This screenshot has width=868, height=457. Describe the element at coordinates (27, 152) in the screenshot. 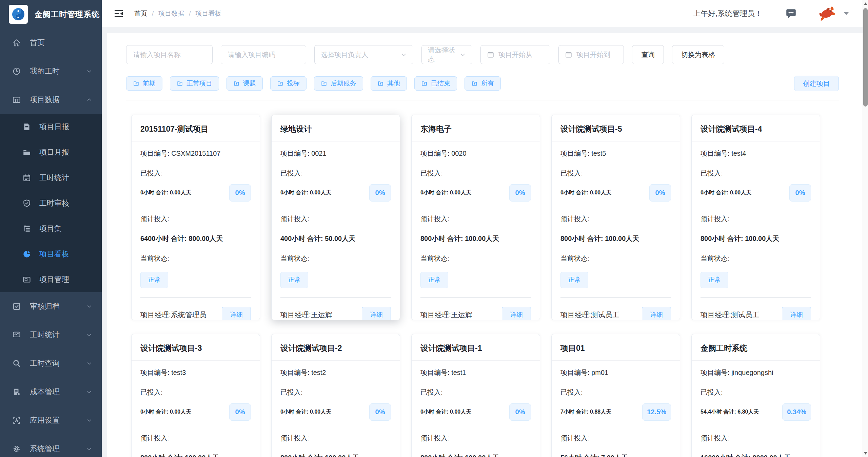

I see `folder-icon` at that location.